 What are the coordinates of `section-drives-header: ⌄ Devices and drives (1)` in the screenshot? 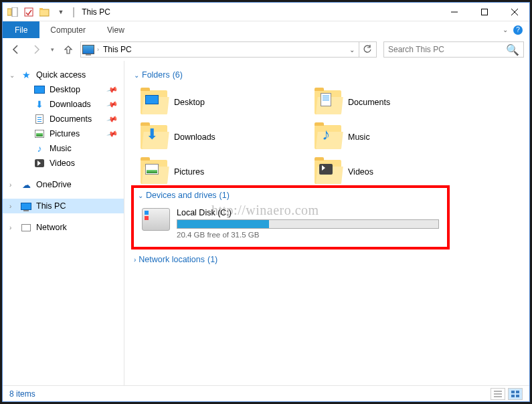 It's located at (290, 195).